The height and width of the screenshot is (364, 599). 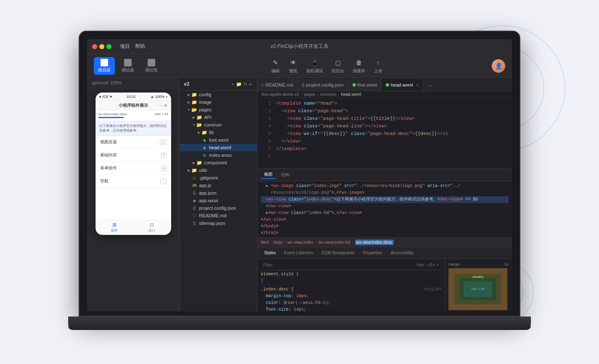 What do you see at coordinates (218, 185) in the screenshot?
I see `tree-file-app-js: ▶ JS app.js` at bounding box center [218, 185].